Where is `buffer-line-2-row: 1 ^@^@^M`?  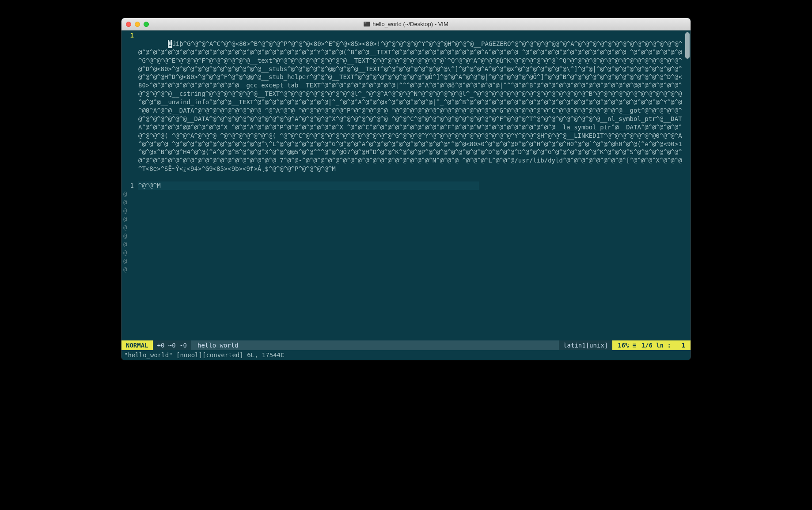
buffer-line-2-row: 1 ^@^@^M is located at coordinates (403, 185).